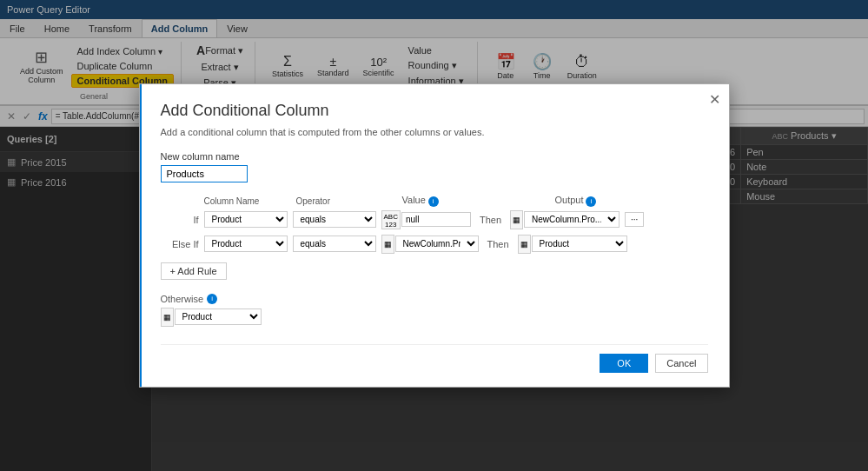  I want to click on add-rule-button: + Add Rule, so click(194, 271).